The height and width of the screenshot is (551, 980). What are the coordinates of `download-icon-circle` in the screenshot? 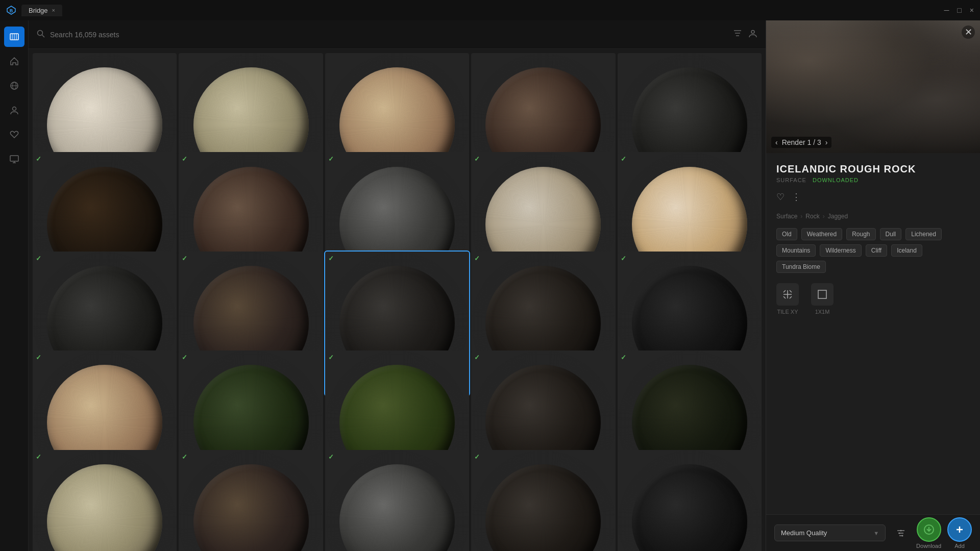 It's located at (929, 530).